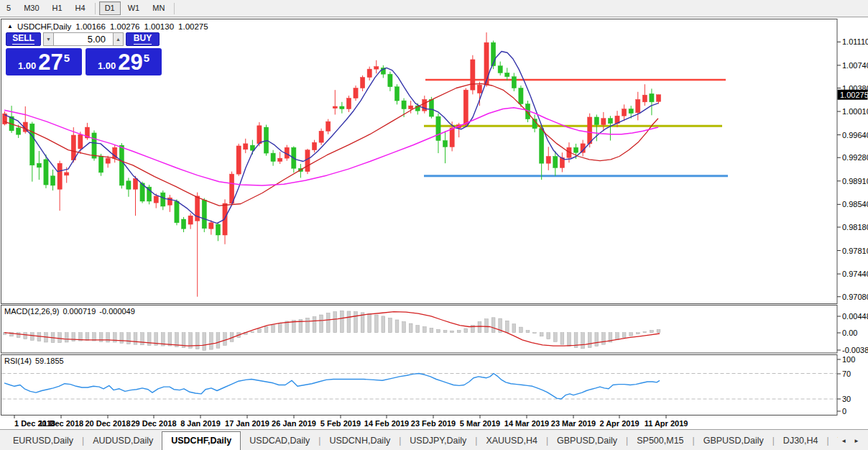 The image size is (868, 450). What do you see at coordinates (419, 440) in the screenshot?
I see `symbol-tabs: EURUSD,Daily|AUDUSD,DailyUSDCHF,DailyUSD…` at bounding box center [419, 440].